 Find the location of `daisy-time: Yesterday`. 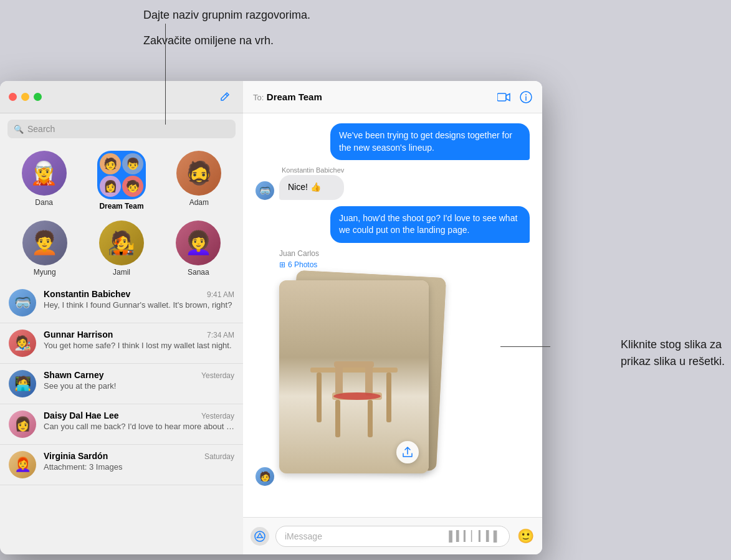

daisy-time: Yesterday is located at coordinates (218, 416).